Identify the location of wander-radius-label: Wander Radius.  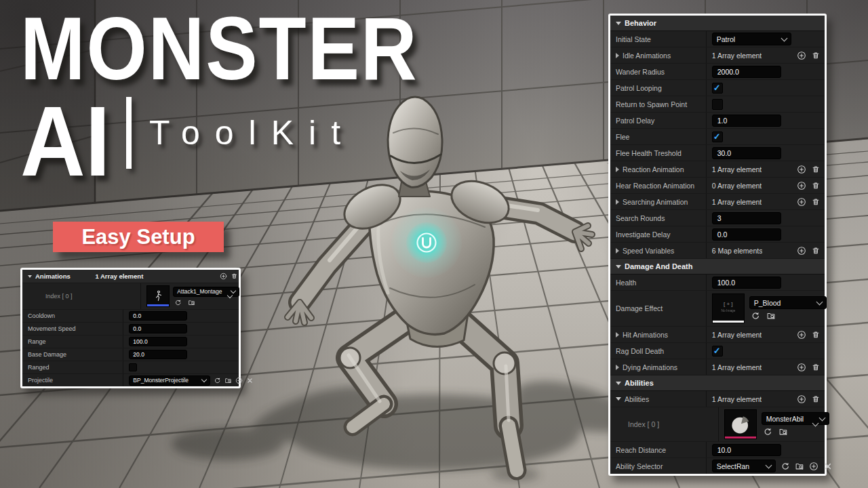
(640, 72).